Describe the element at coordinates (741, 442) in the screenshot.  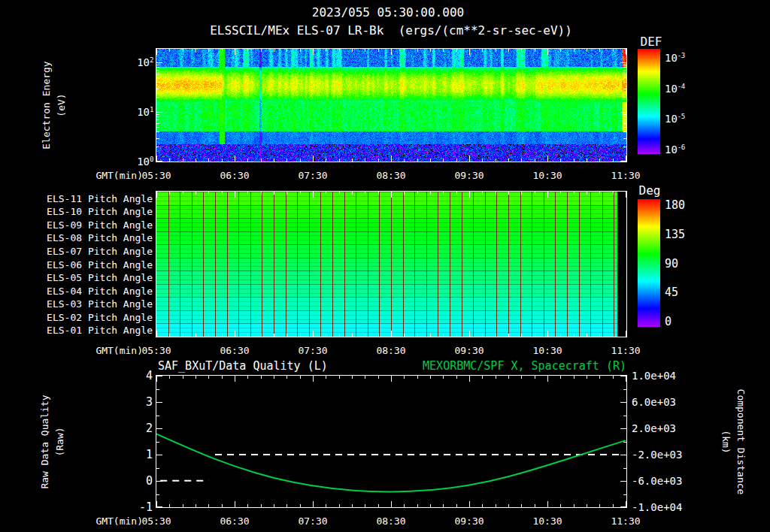
I see `distance-axis-label-line1: Component Distance` at that location.